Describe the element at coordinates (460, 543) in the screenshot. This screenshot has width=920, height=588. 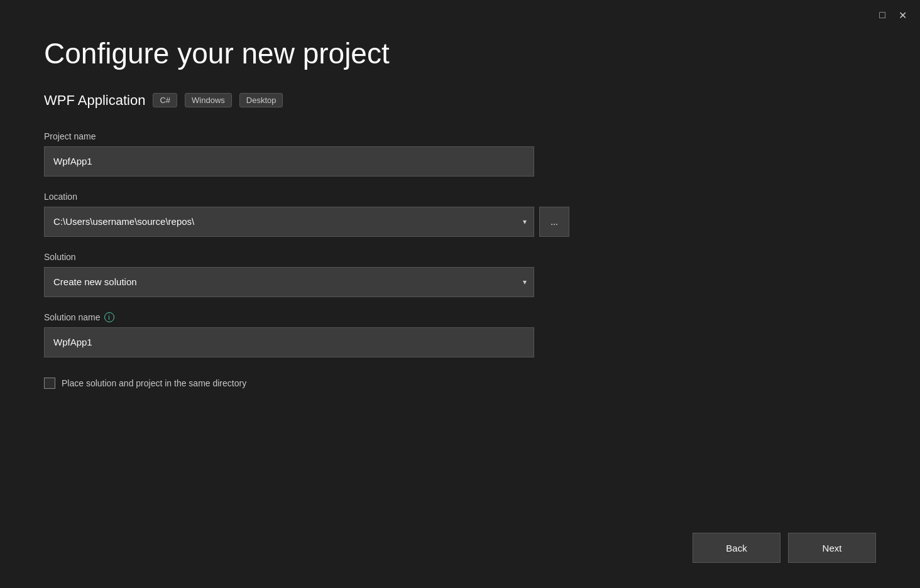
I see `bottom-bar: Back Next` at that location.